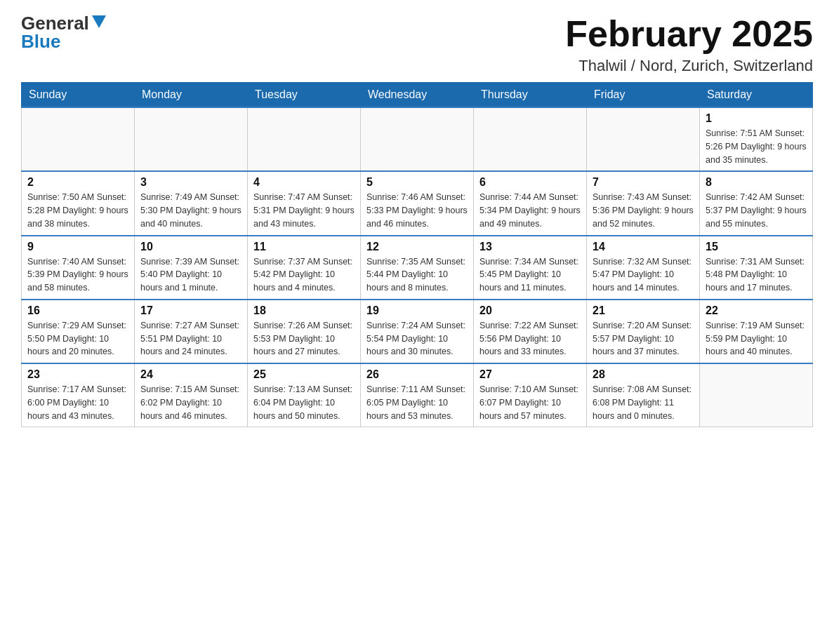  Describe the element at coordinates (79, 268) in the screenshot. I see `calendar-day-cell: 9Sunrise: 7:40 AM Sunset: 5:39 PM Daylig…` at that location.